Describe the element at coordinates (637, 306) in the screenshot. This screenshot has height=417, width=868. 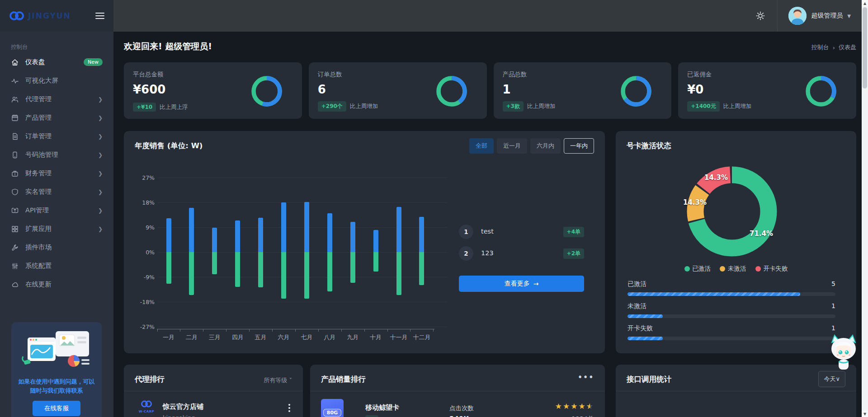
I see `progress-label: 未激活` at that location.